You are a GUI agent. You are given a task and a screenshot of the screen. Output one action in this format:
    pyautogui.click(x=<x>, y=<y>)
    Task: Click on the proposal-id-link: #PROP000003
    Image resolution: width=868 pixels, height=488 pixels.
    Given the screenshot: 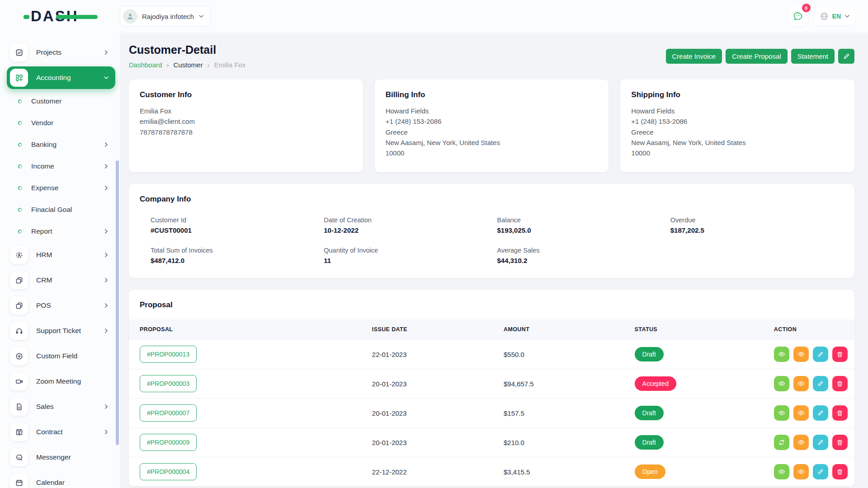 What is the action you would take?
    pyautogui.click(x=168, y=384)
    